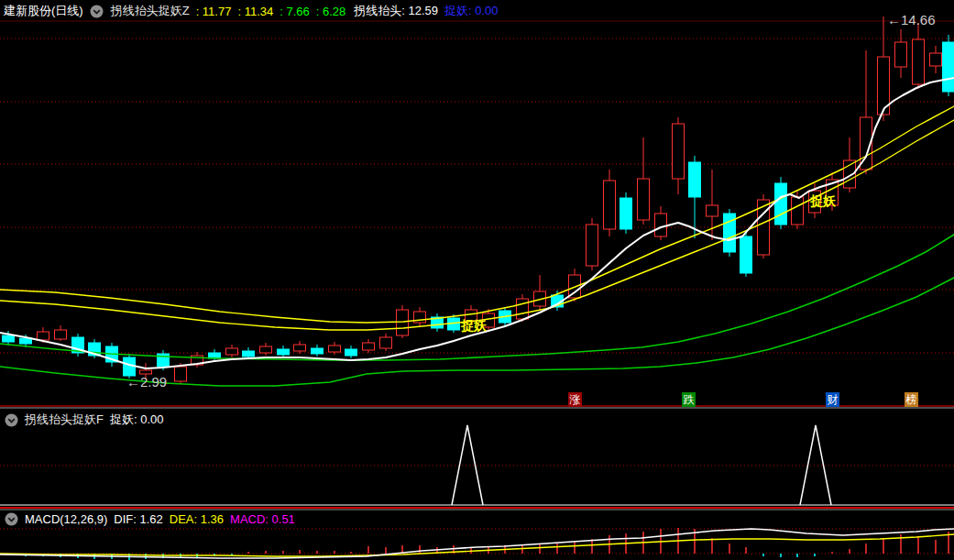 Image resolution: width=954 pixels, height=560 pixels. Describe the element at coordinates (255, 11) in the screenshot. I see `indicator-value-2: : 11.34` at that location.